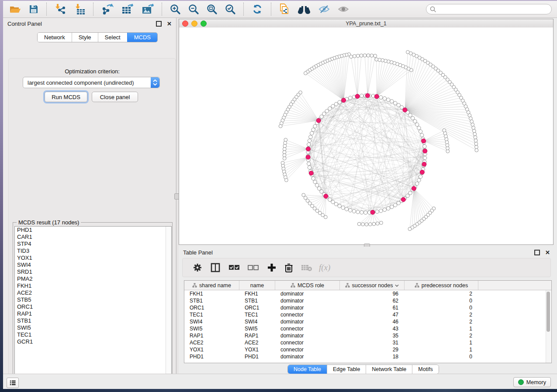  Describe the element at coordinates (368, 308) in the screenshot. I see `table-row: ORC1ORC1dominator610` at that location.